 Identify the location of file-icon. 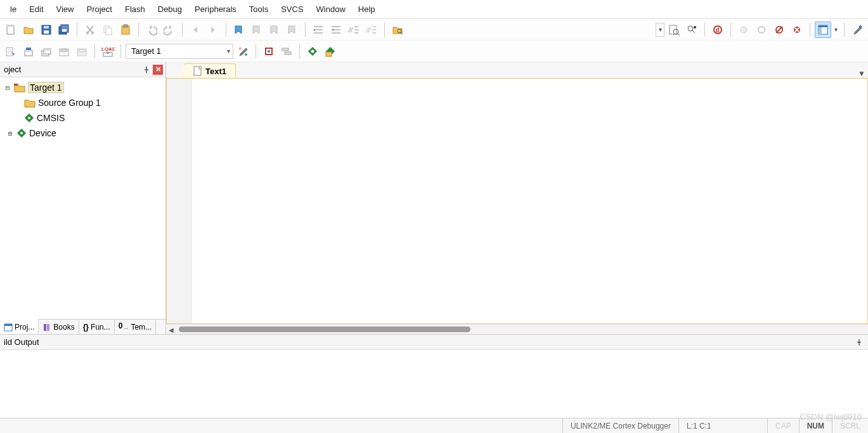
(198, 71).